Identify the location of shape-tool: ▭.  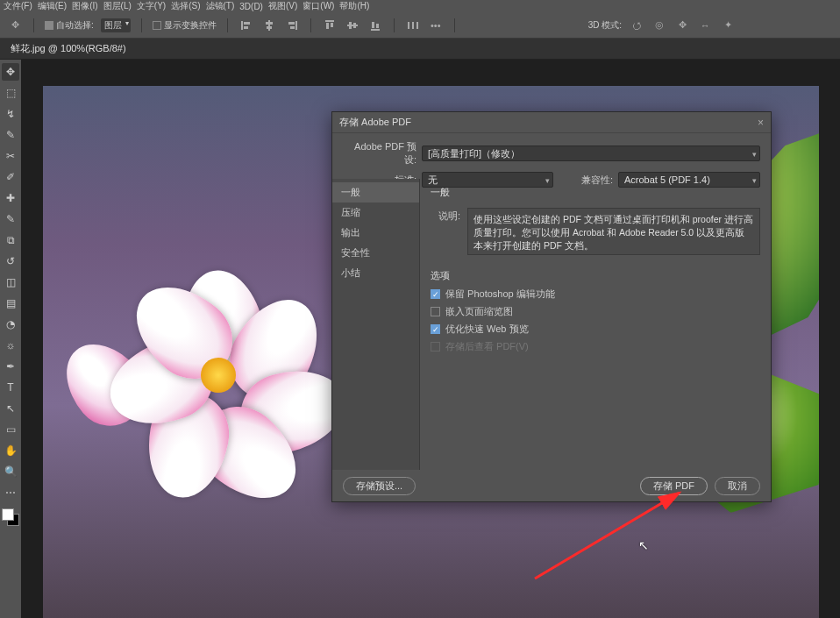
(11, 430).